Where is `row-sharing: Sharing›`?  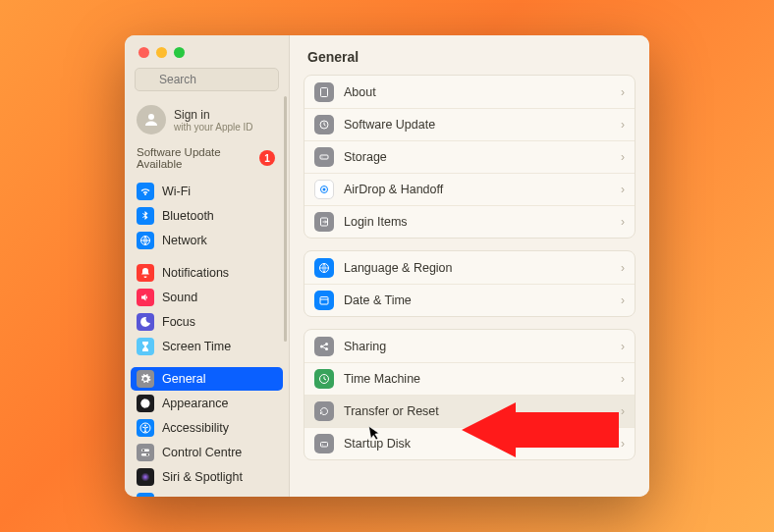
row-sharing: Sharing› is located at coordinates (470, 346).